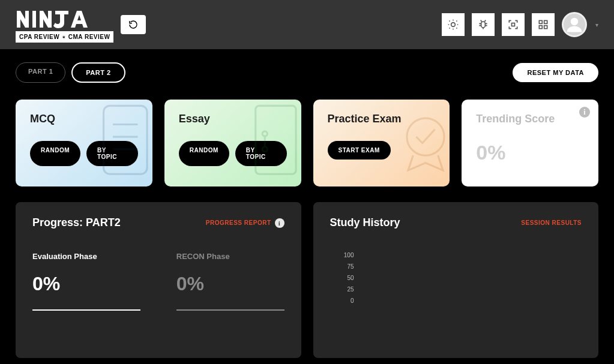 Image resolution: width=614 pixels, height=364 pixels. What do you see at coordinates (204, 154) in the screenshot?
I see `essay-random-button: RANDOM` at bounding box center [204, 154].